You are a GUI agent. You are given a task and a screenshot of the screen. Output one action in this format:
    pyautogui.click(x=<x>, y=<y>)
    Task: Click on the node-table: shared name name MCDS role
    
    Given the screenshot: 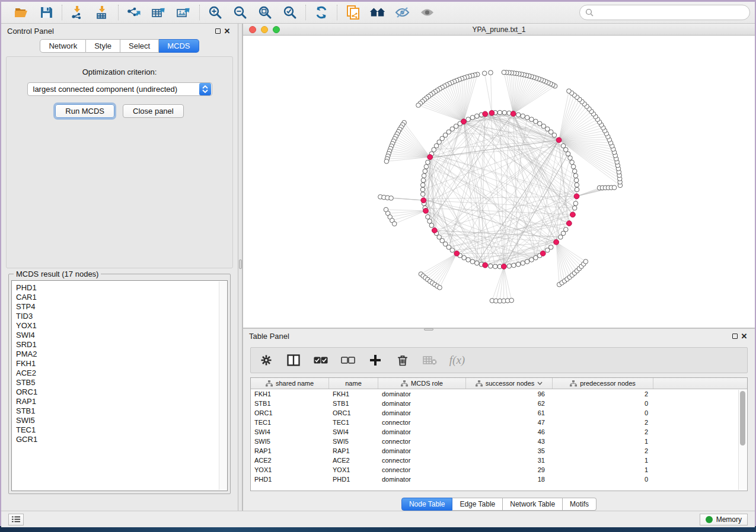 What is the action you would take?
    pyautogui.click(x=499, y=434)
    